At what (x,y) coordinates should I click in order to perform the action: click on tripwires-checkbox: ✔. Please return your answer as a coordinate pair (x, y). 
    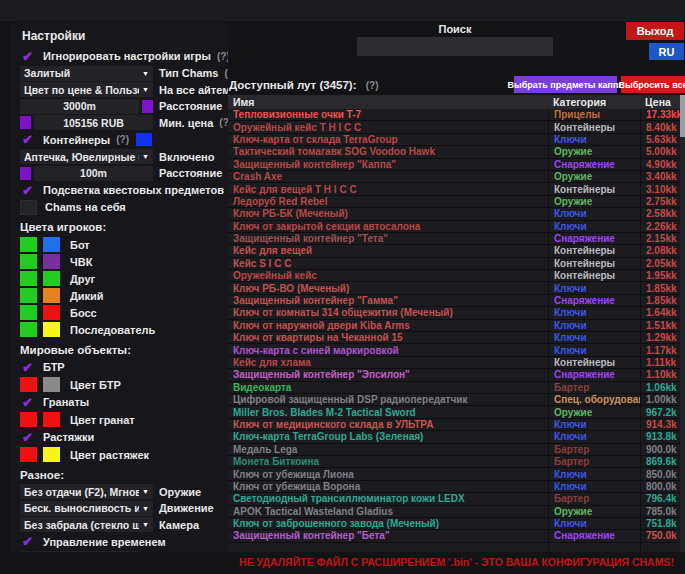
    Looking at the image, I should click on (28, 438).